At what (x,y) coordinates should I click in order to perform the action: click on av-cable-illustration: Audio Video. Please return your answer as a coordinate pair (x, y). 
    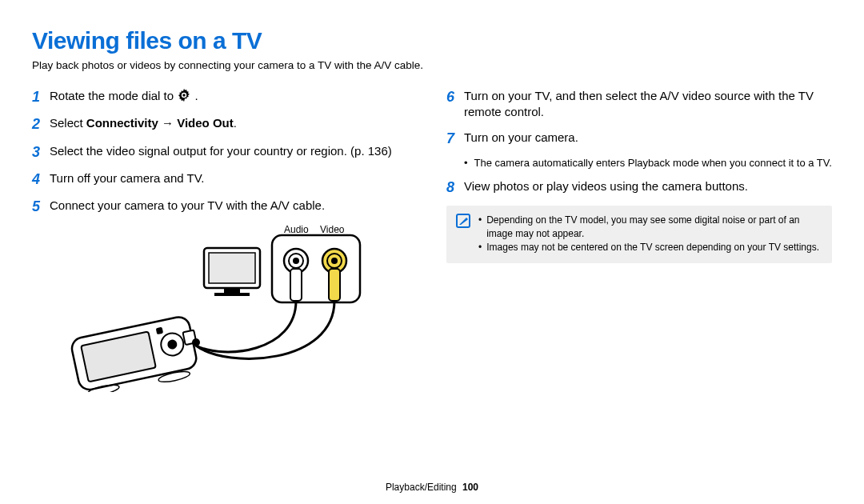
    Looking at the image, I should click on (236, 308).